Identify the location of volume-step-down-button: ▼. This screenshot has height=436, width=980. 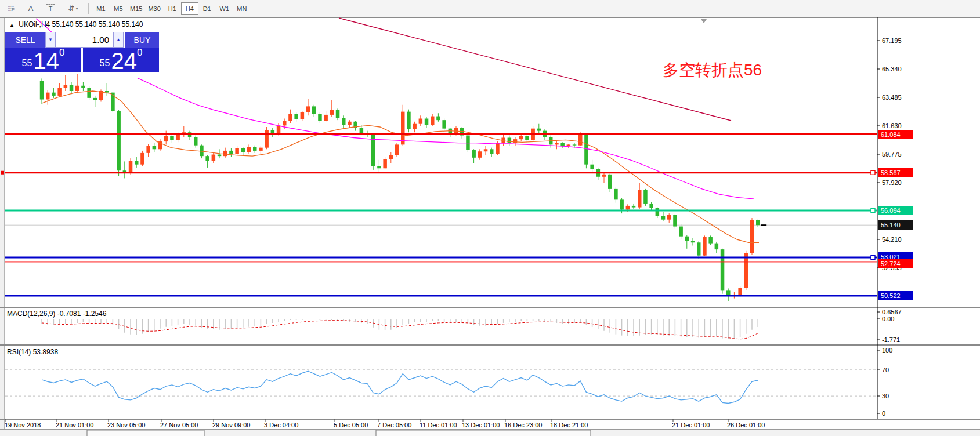
(50, 39).